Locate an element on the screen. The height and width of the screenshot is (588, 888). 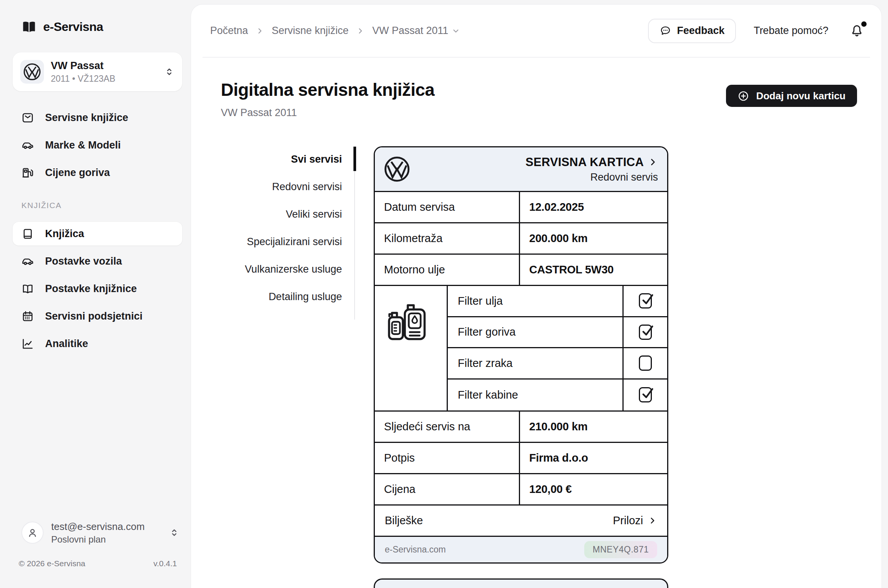
sidebar-item-label: Analitike is located at coordinates (66, 344).